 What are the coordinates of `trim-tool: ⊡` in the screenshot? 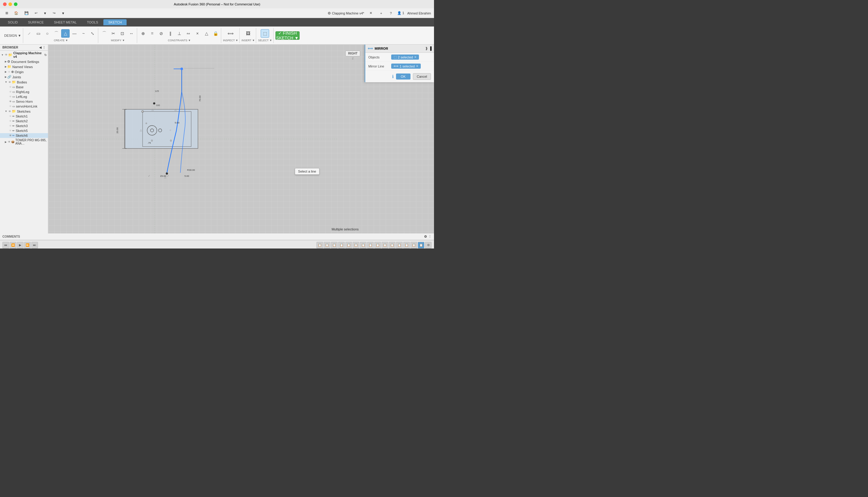 It's located at (122, 33).